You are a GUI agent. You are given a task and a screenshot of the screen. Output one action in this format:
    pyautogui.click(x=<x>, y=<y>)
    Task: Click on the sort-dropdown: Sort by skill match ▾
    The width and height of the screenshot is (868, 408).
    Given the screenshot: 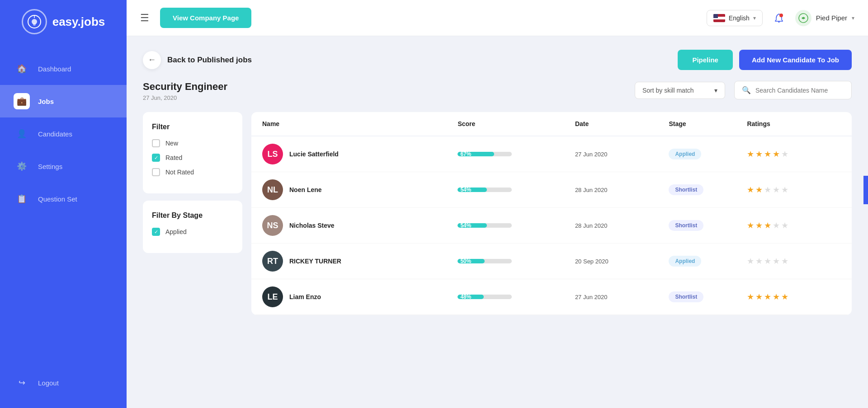 What is the action you would take?
    pyautogui.click(x=680, y=90)
    